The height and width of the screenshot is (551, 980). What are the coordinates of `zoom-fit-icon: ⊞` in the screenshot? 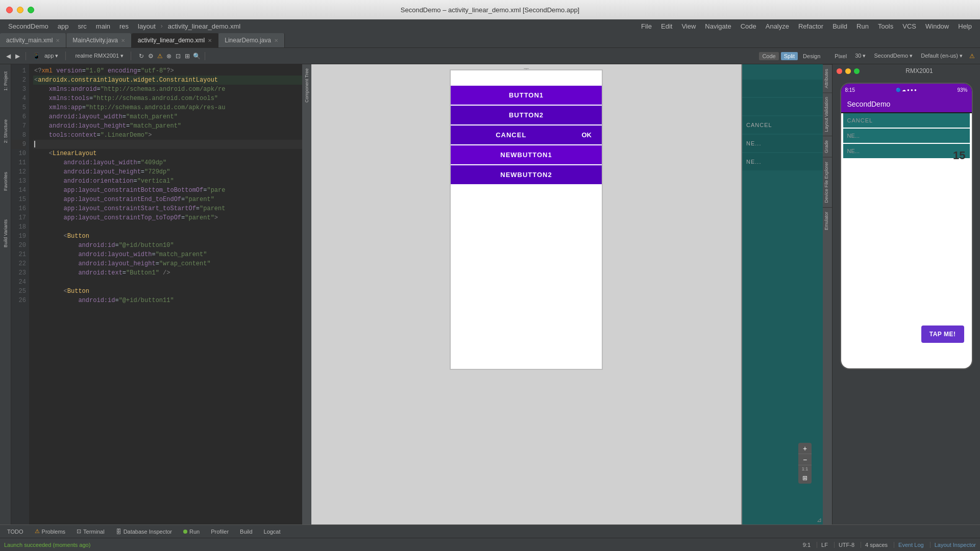 It's located at (187, 56).